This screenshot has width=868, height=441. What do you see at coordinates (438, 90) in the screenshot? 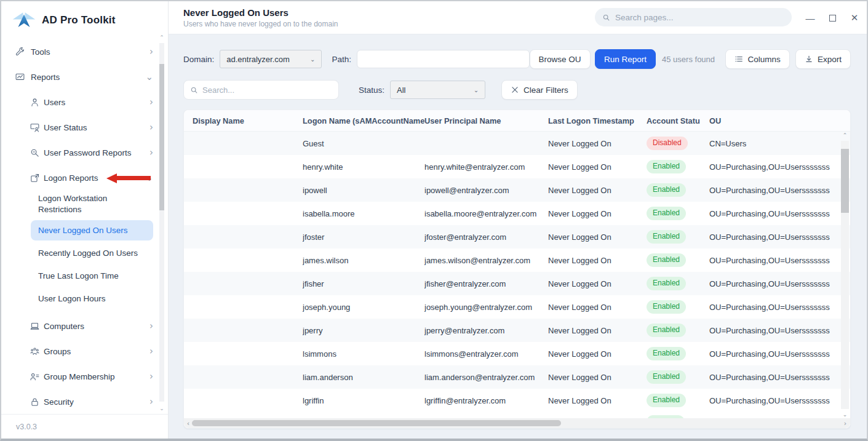
I see `status-select: All ⌄` at bounding box center [438, 90].